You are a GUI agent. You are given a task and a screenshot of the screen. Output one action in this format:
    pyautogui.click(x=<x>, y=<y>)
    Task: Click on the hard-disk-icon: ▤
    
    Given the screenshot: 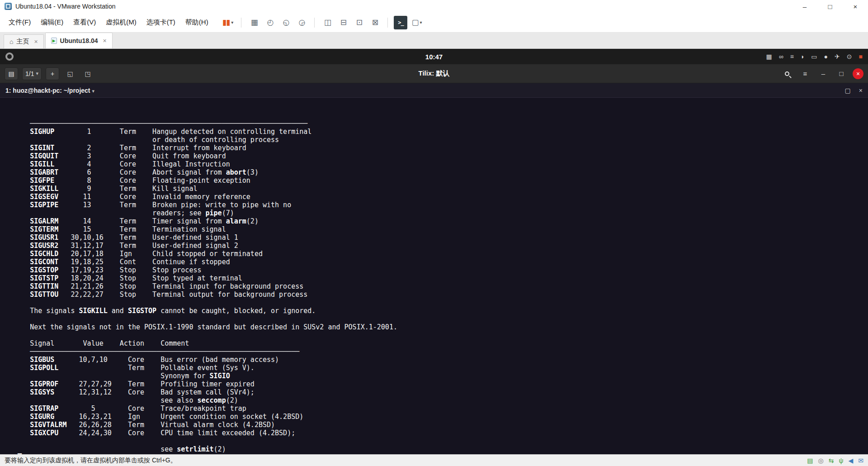 What is the action you would take?
    pyautogui.click(x=810, y=461)
    